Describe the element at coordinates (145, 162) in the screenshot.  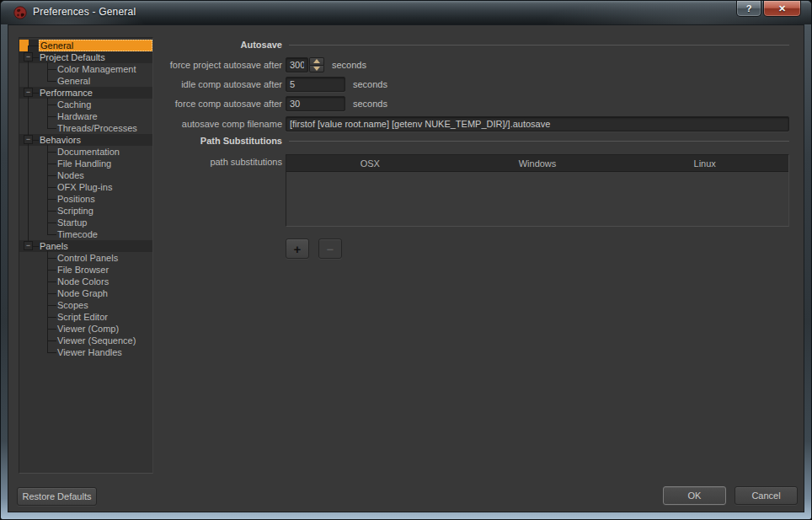
I see `path-substitutions-label: path substitutions` at that location.